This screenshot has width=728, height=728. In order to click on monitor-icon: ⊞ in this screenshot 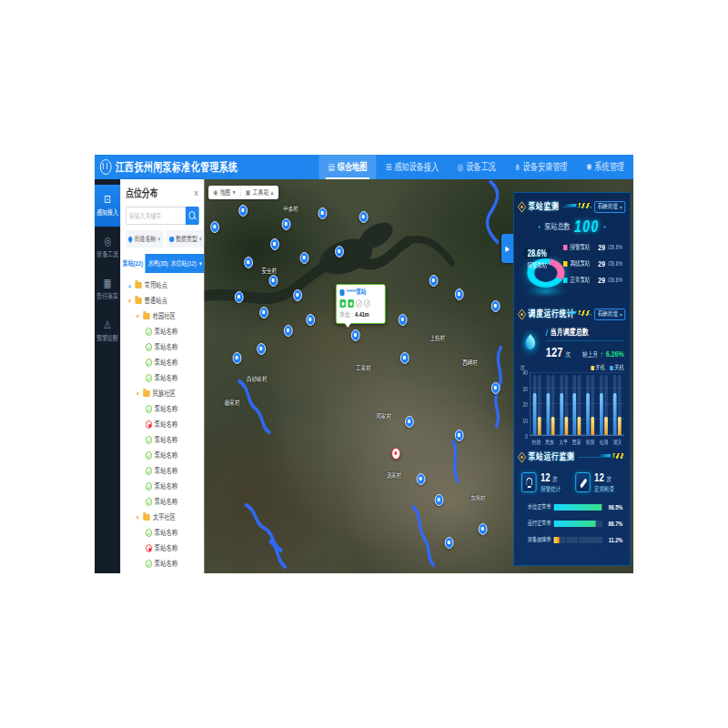, I will do `click(389, 167)`.